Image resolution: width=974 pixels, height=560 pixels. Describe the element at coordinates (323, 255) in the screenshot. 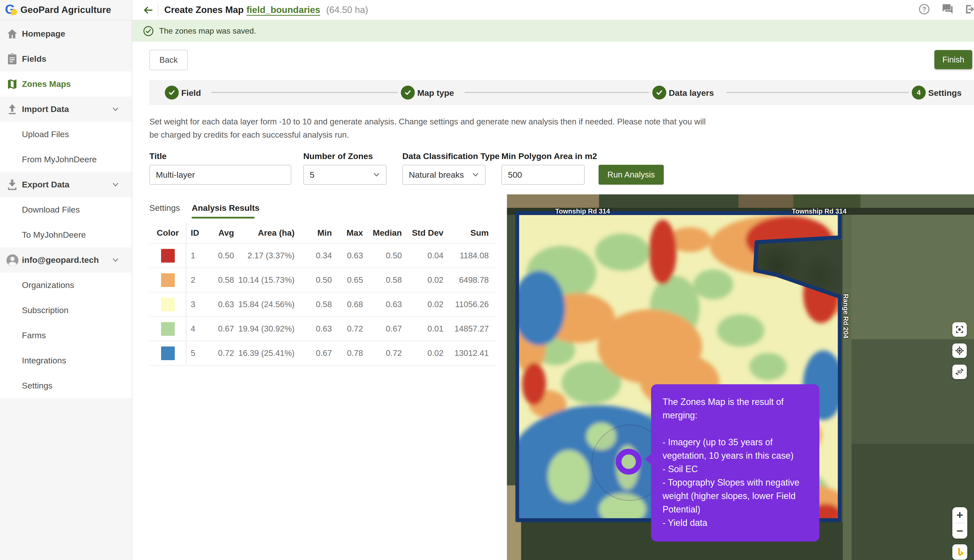

I see `table-row-zone-1: 10.502.17 (3.37%)0.340.630.500.041184.08` at that location.